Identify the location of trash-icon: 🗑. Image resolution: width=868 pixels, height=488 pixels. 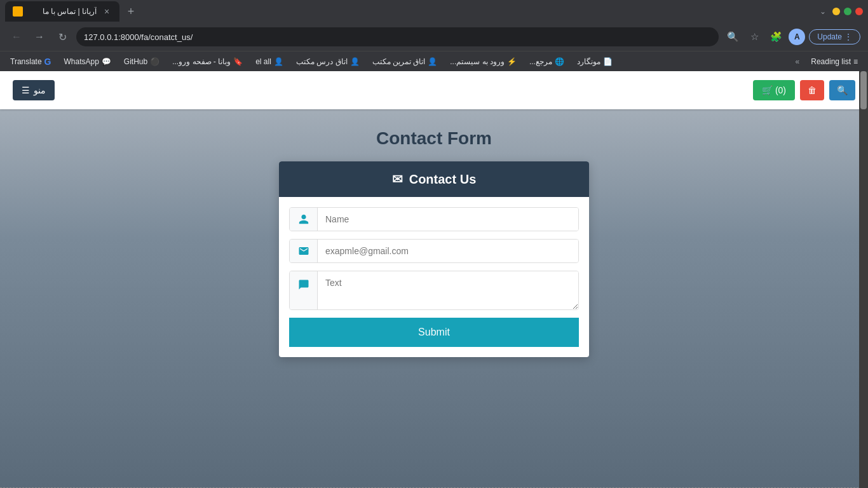
(812, 90).